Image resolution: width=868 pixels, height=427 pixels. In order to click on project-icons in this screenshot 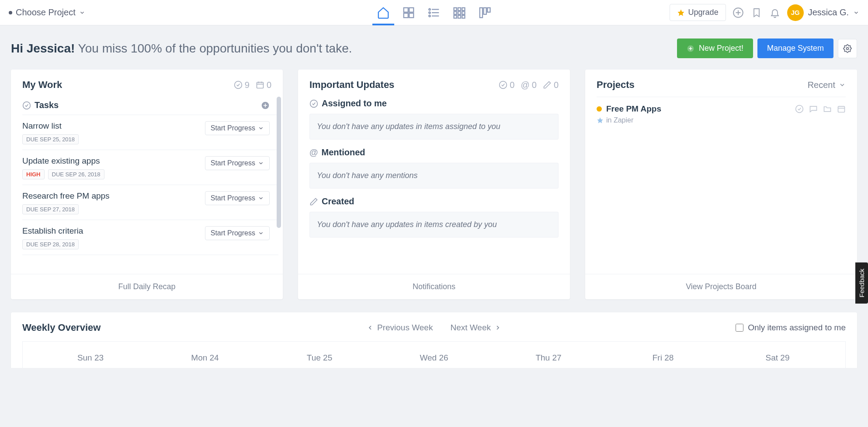, I will do `click(820, 109)`.